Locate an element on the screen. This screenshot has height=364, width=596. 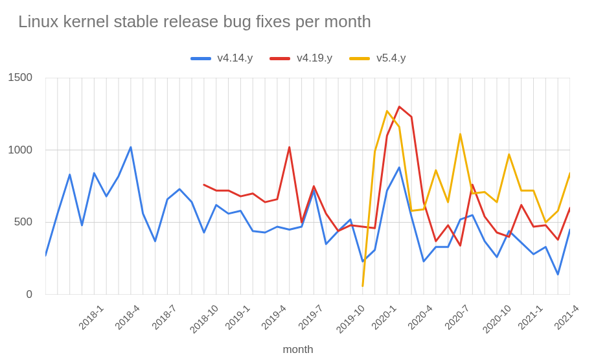
x-tick-label: 2021-4 is located at coordinates (566, 317).